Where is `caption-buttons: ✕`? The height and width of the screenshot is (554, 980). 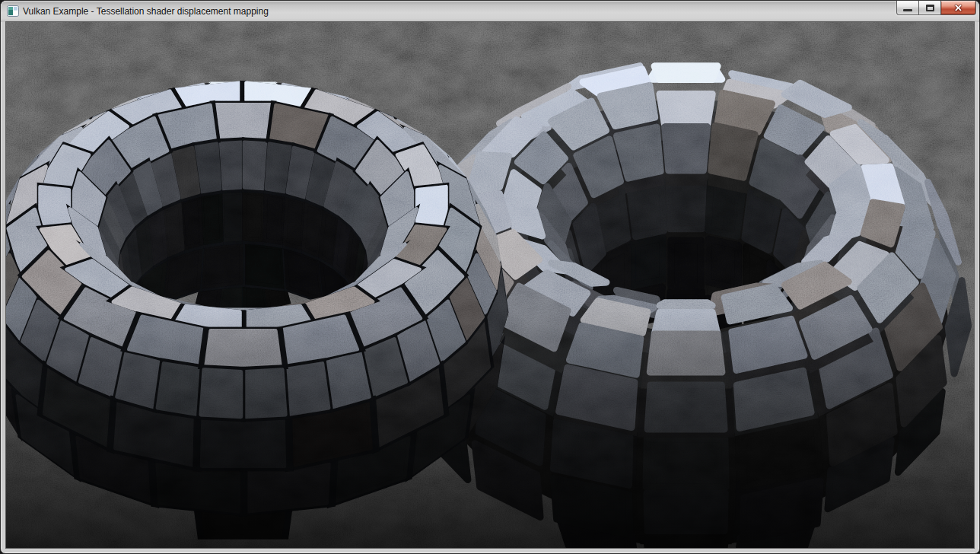
caption-buttons: ✕ is located at coordinates (936, 8).